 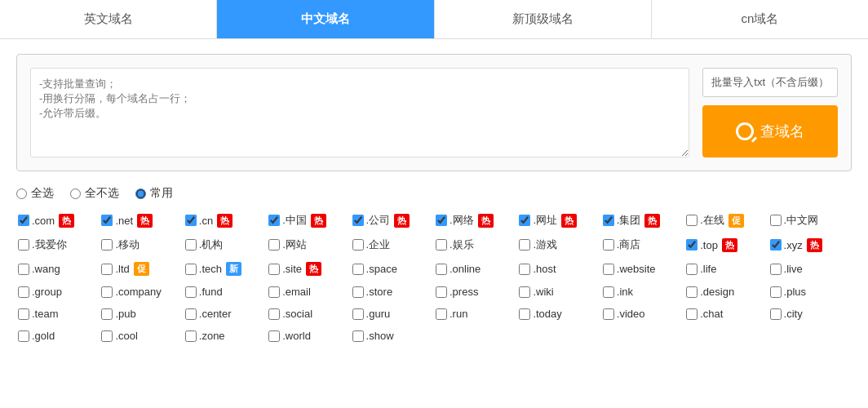 I want to click on tld-name: .group, so click(x=47, y=292).